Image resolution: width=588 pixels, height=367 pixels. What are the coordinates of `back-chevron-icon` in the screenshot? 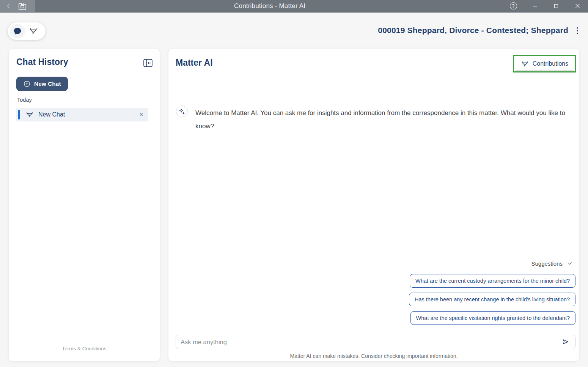 It's located at (9, 6).